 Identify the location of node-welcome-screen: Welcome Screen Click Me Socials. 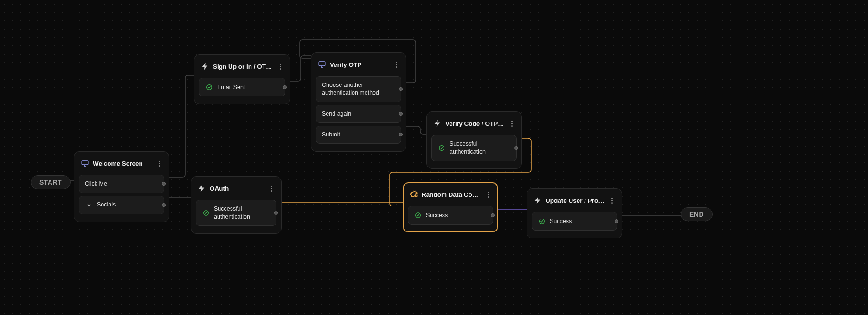
(122, 186).